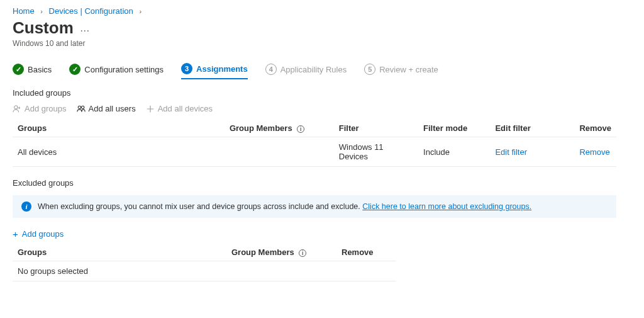 This screenshot has height=318, width=644. Describe the element at coordinates (204, 271) in the screenshot. I see `empty-state-text: No groups selected` at that location.